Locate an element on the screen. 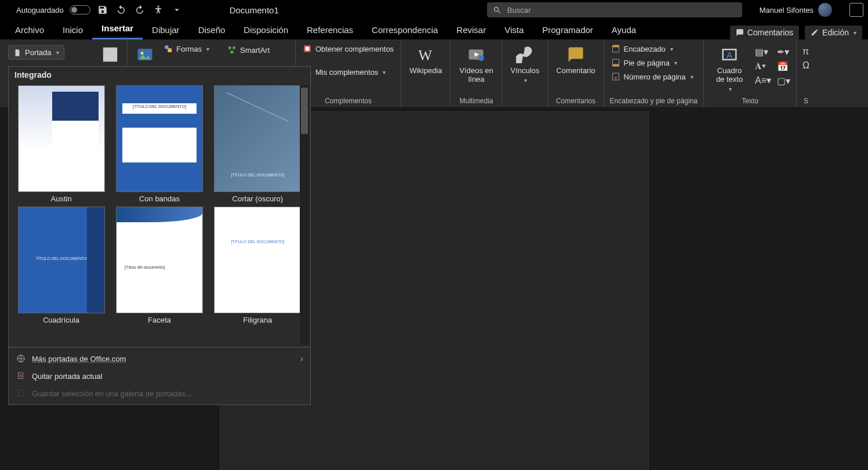 The height and width of the screenshot is (470, 868). editing-mode-button: Edición ▾ is located at coordinates (834, 32).